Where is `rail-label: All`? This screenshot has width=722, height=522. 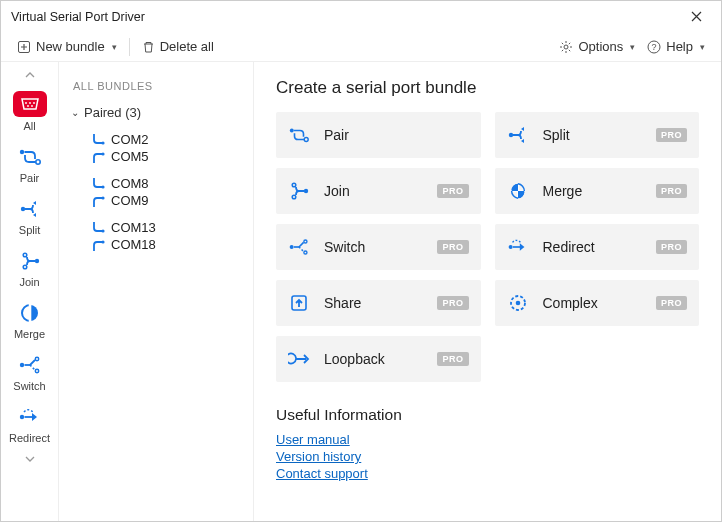
rail-label: All is located at coordinates (29, 126).